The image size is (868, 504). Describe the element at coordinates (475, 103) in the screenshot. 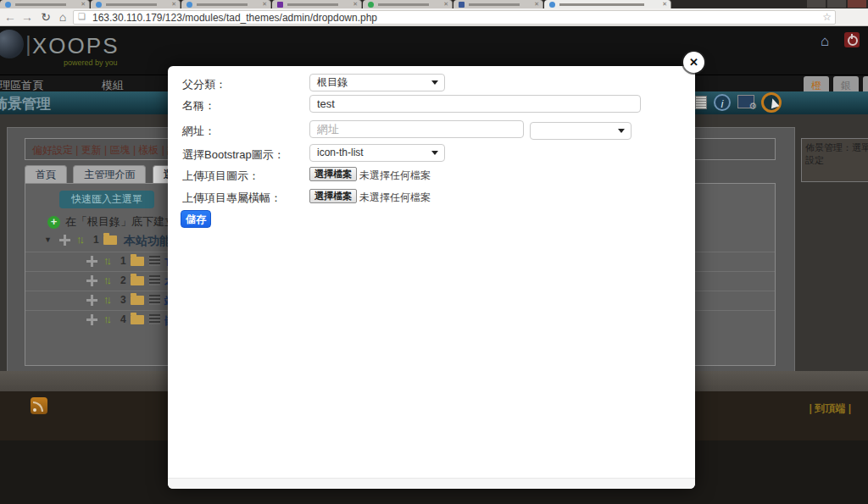

I see `name-field` at that location.